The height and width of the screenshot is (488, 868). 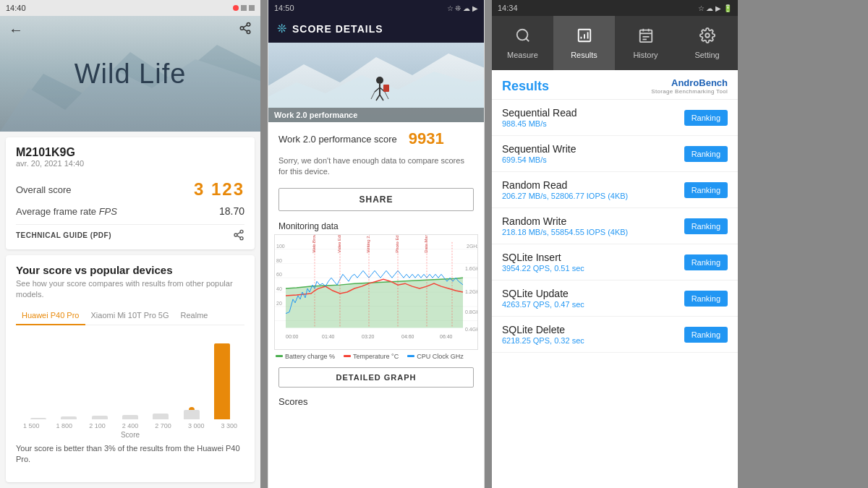 I want to click on svg-text: Data Manipulat..., so click(x=426, y=244).